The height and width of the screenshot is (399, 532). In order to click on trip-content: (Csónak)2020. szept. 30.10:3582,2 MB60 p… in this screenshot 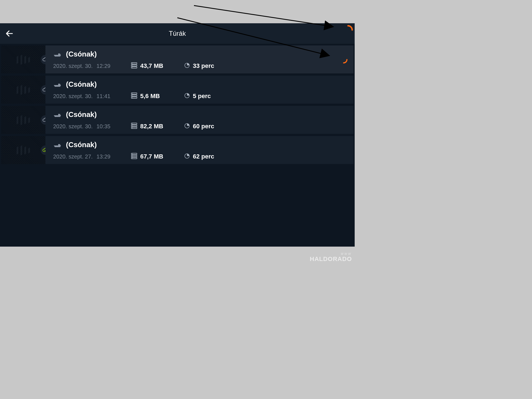, I will do `click(200, 120)`.